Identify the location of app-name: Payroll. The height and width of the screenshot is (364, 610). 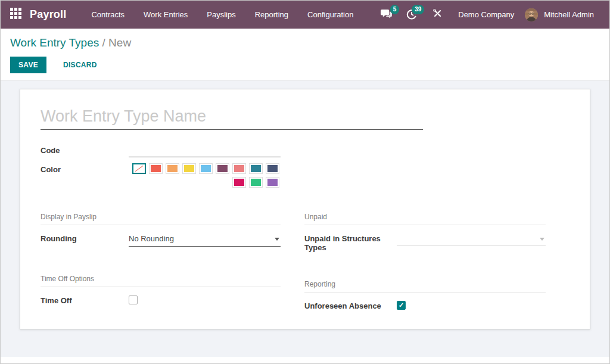
(48, 14).